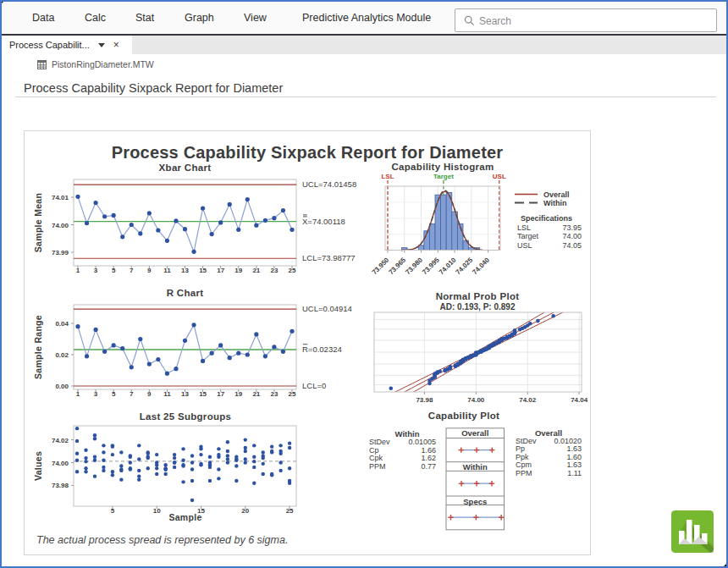 The width and height of the screenshot is (728, 568). Describe the element at coordinates (596, 21) in the screenshot. I see `search-input` at that location.